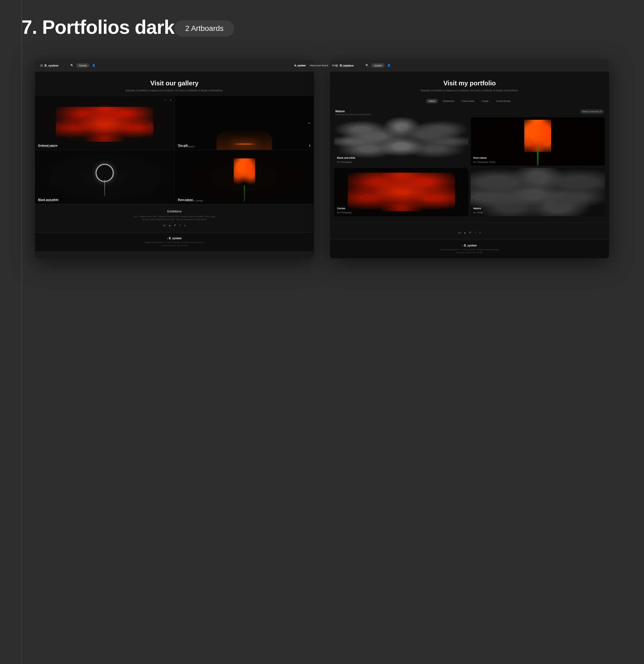  I want to click on nature-collections-button: Nature collections ▾, so click(592, 112).